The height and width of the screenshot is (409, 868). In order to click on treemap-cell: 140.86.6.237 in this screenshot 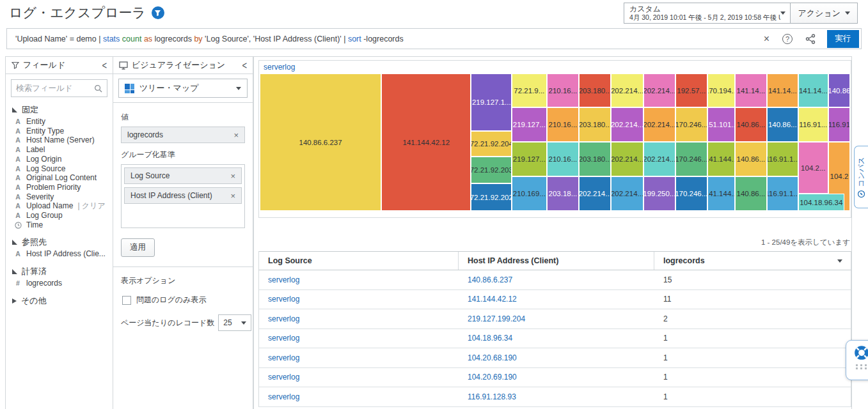, I will do `click(320, 142)`.